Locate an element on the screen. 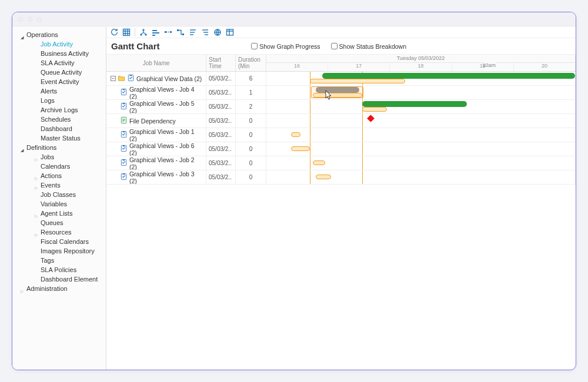  sidebar-item: Archive Logs is located at coordinates (59, 110).